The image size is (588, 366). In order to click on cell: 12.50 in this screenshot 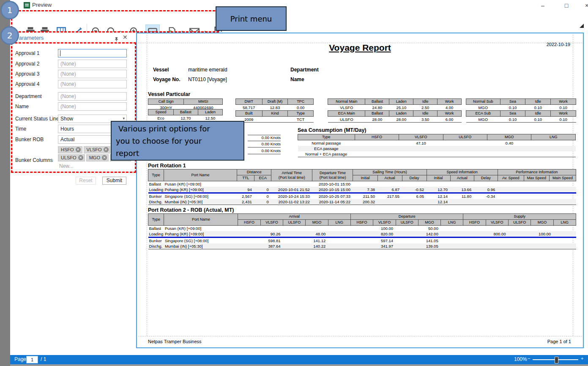, I will do `click(210, 118)`.